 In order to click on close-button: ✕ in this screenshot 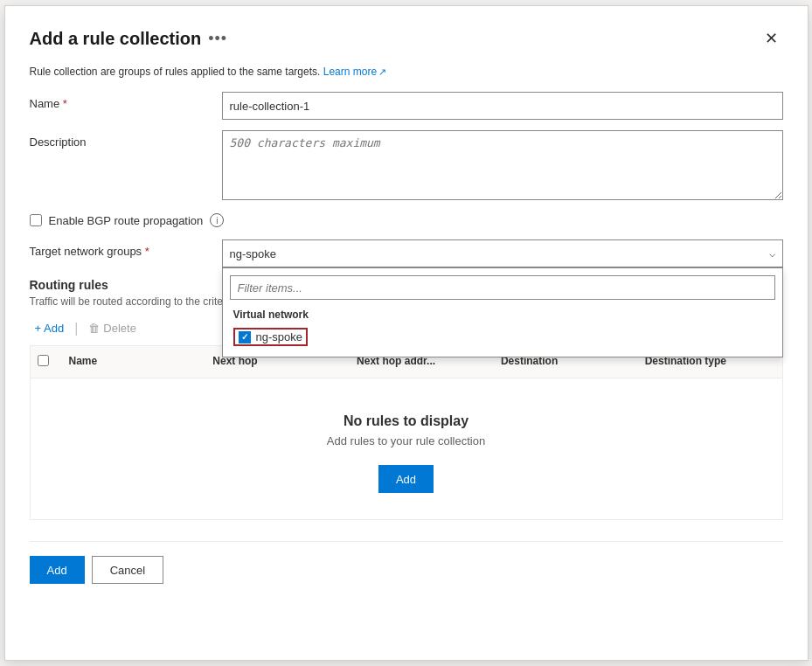, I will do `click(771, 38)`.